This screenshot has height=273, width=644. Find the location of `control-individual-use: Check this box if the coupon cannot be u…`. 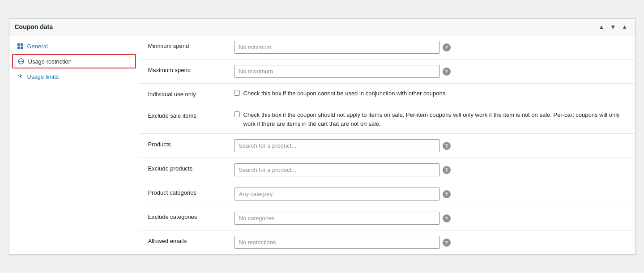

control-individual-use: Check this box if the coupon cannot be u… is located at coordinates (432, 94).